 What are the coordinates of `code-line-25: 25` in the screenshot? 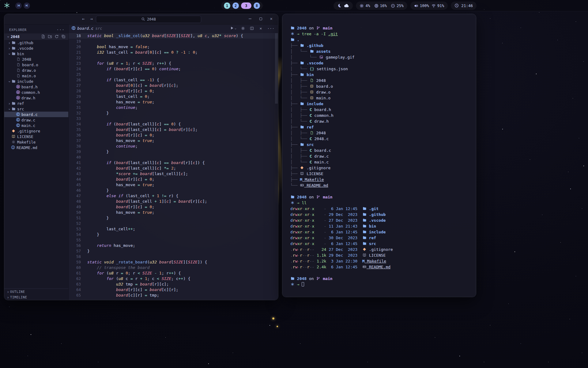 It's located at (173, 75).